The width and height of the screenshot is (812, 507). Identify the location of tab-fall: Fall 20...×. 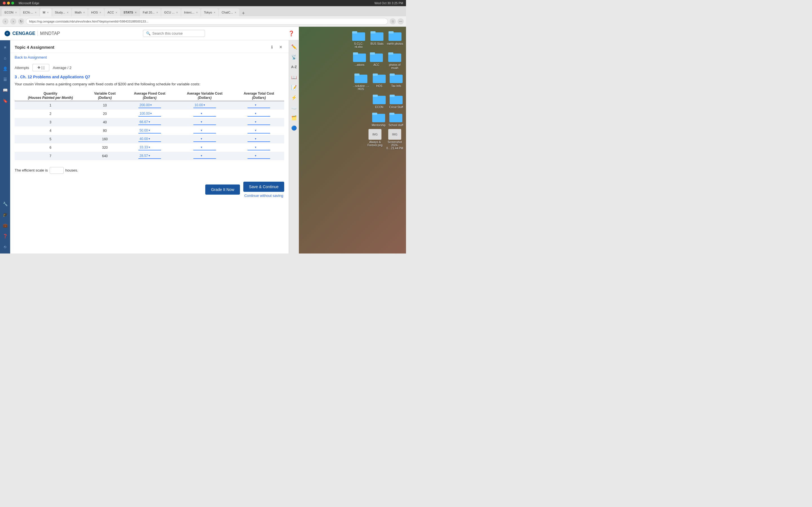
(150, 12).